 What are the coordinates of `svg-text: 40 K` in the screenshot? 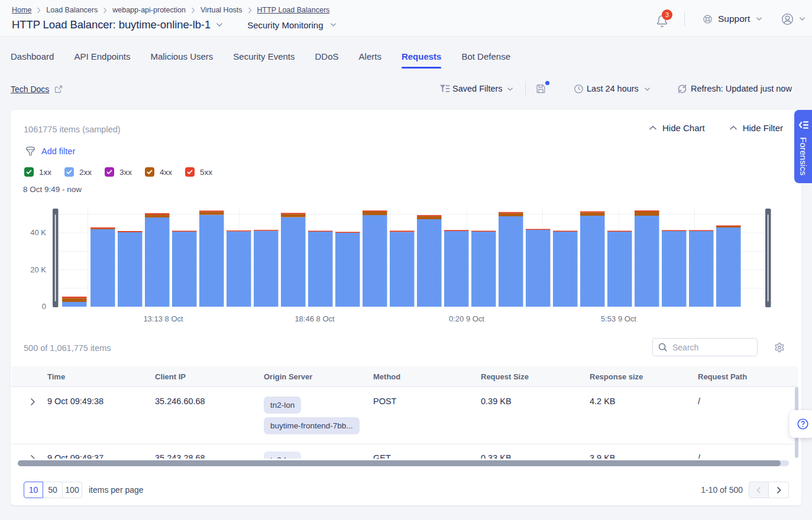 It's located at (38, 233).